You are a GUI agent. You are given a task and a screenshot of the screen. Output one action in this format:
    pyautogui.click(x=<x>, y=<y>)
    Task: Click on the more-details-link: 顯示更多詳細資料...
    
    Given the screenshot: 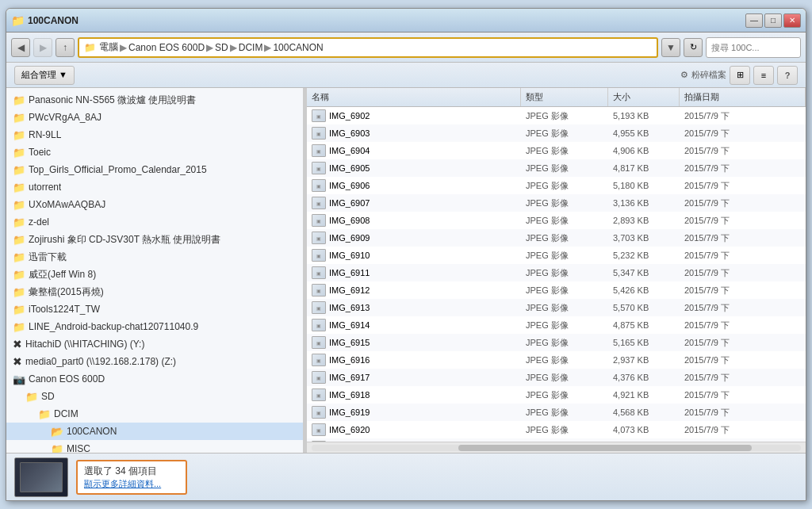 What is the action you would take?
    pyautogui.click(x=132, y=484)
    